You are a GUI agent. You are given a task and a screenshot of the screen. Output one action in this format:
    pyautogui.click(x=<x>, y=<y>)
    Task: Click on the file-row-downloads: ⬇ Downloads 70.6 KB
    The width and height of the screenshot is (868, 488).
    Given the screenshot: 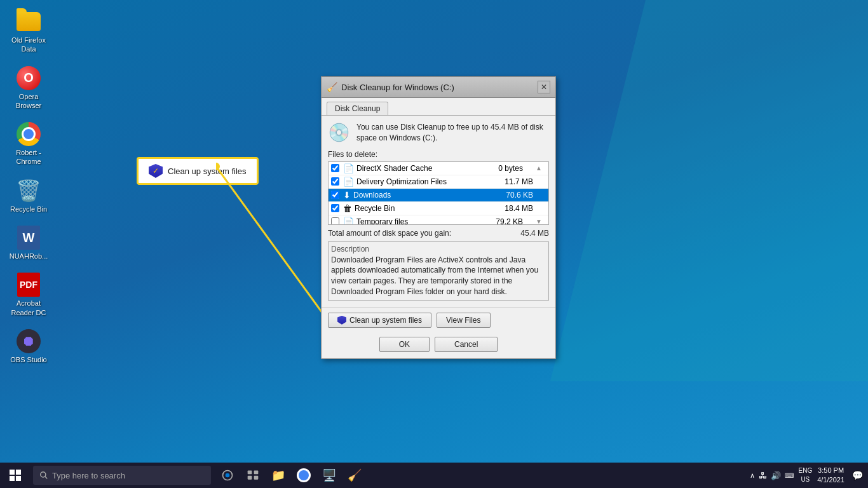 What is the action you would take?
    pyautogui.click(x=438, y=196)
    